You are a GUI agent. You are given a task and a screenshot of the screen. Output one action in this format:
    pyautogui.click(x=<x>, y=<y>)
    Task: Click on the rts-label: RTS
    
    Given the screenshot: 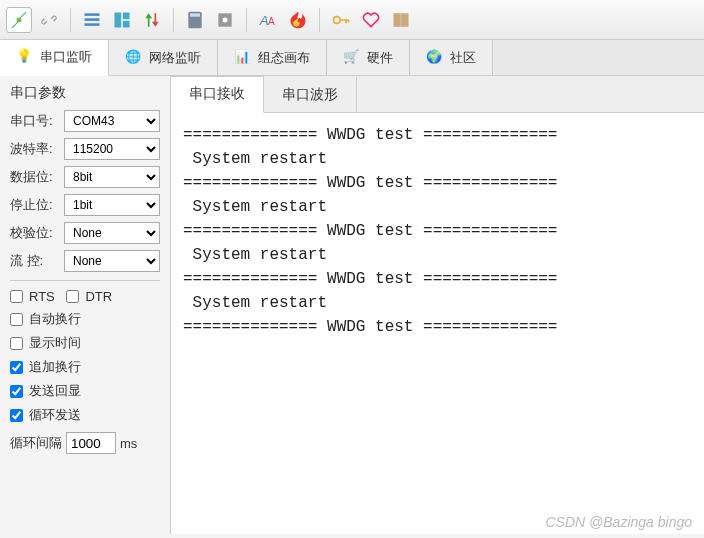 What is the action you would take?
    pyautogui.click(x=42, y=296)
    